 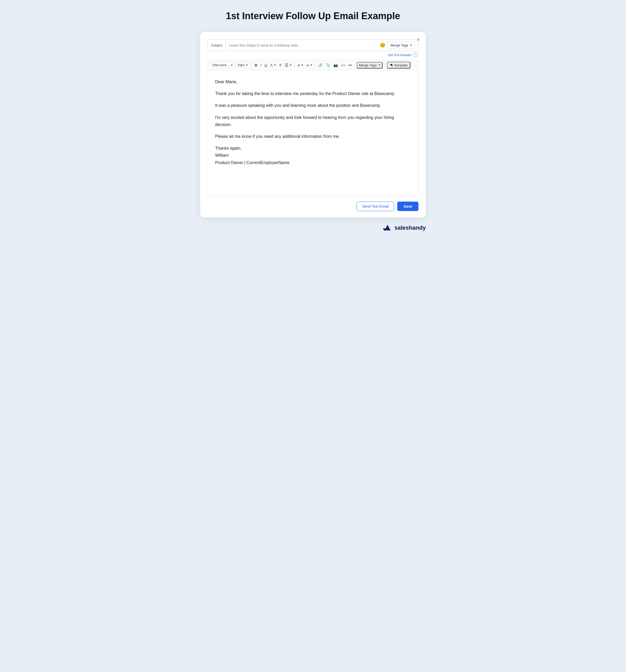 I want to click on more-options-button: •••, so click(x=350, y=65).